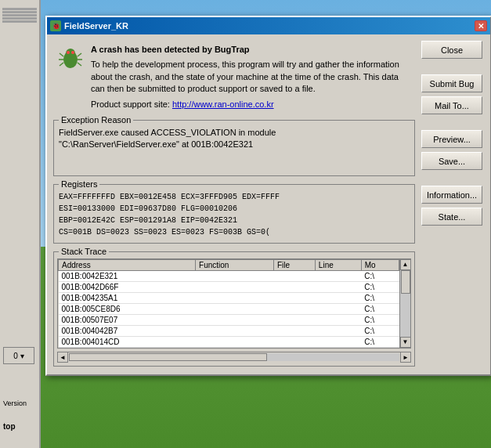 This screenshot has width=491, height=448. I want to click on version-label: Version, so click(20, 403).